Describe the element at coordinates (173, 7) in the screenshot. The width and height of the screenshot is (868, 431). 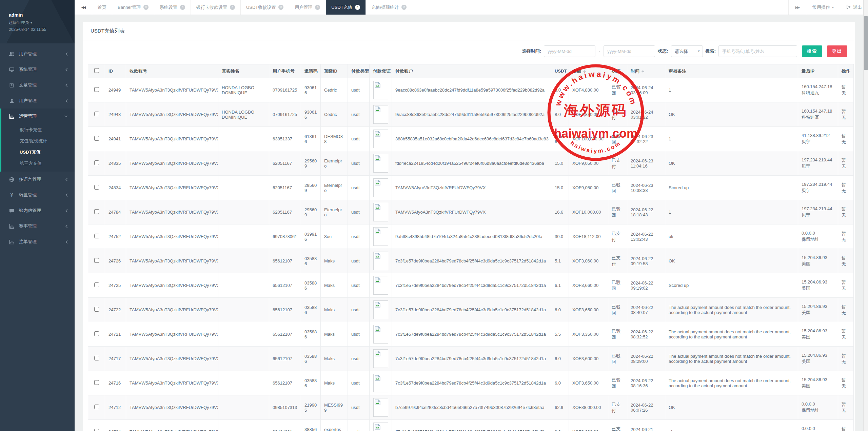
I see `tab-系统设置: 系统设置×` at that location.